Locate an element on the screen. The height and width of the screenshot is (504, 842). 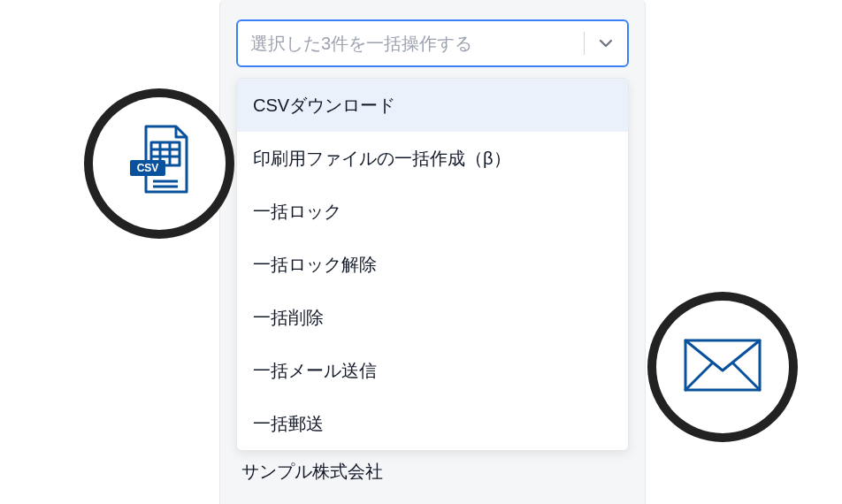
dropdown-item-6: 一括郵送 is located at coordinates (432, 424).